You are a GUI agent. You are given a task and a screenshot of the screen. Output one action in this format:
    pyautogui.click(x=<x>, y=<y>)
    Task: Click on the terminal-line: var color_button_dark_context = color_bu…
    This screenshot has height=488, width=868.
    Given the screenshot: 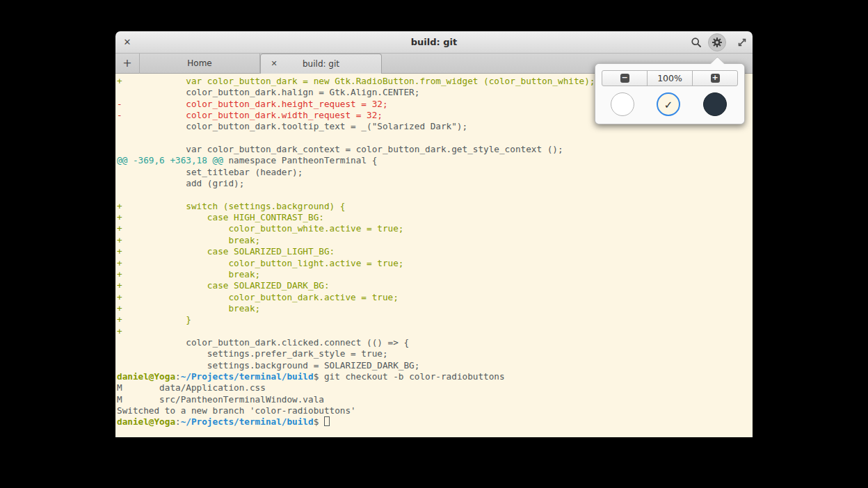 What is the action you would take?
    pyautogui.click(x=435, y=149)
    